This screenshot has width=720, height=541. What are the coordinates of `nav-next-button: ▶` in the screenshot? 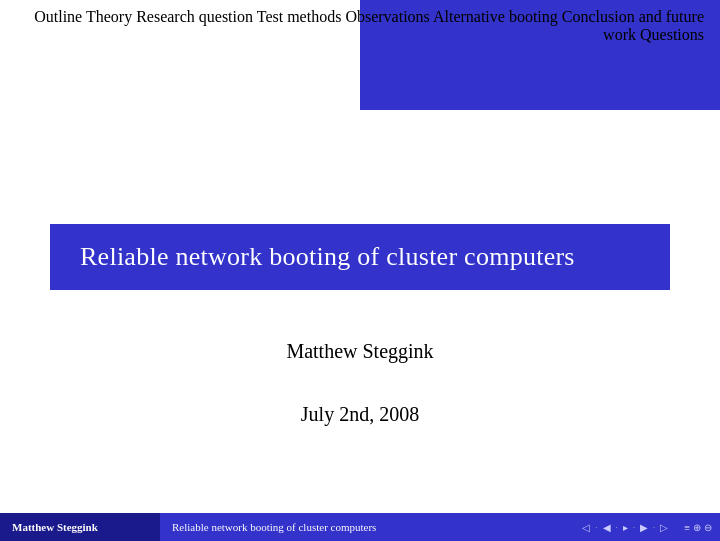 It's located at (644, 528).